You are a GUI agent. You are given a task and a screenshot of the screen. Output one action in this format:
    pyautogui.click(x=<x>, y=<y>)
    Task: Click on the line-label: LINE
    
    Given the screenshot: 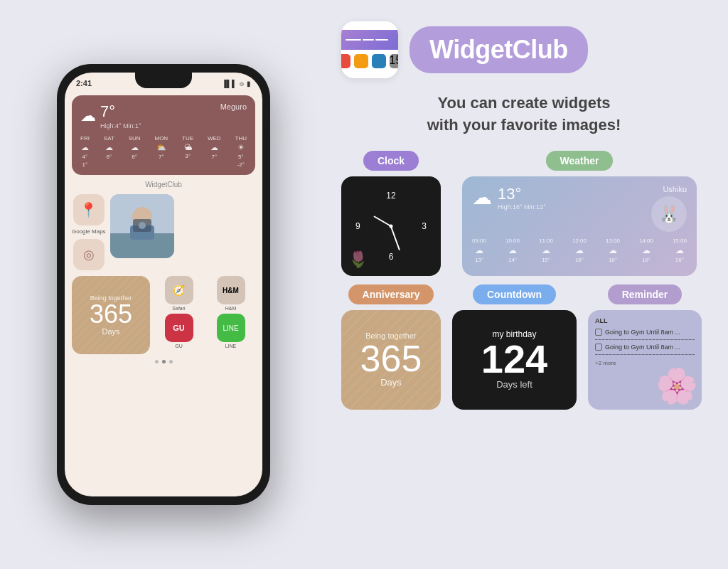 What is the action you would take?
    pyautogui.click(x=231, y=346)
    